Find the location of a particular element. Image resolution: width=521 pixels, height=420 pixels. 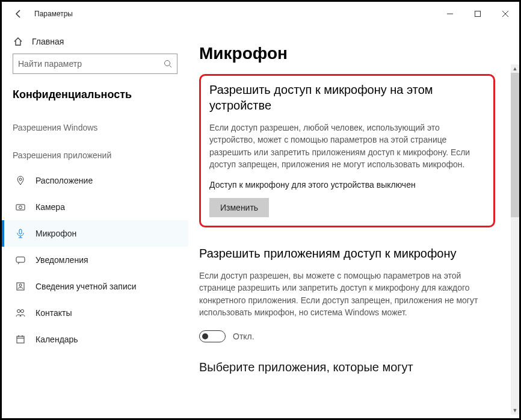

window-title: Параметры is located at coordinates (54, 14).